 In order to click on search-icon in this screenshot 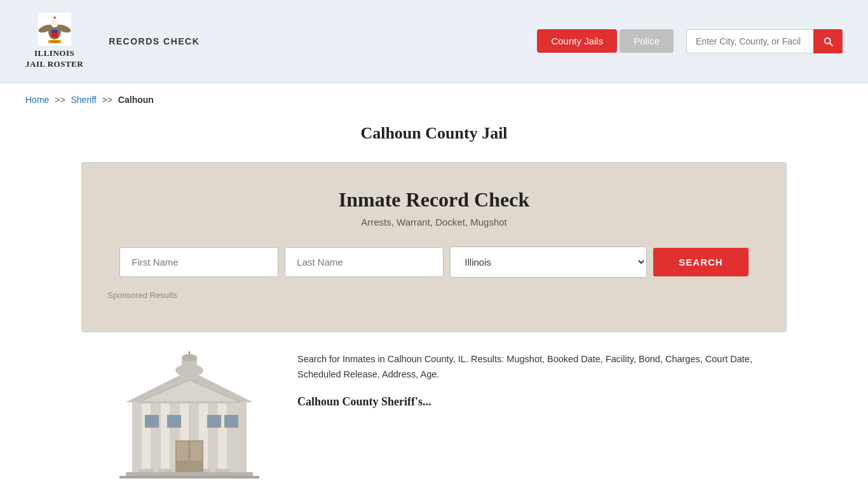, I will do `click(828, 41)`.